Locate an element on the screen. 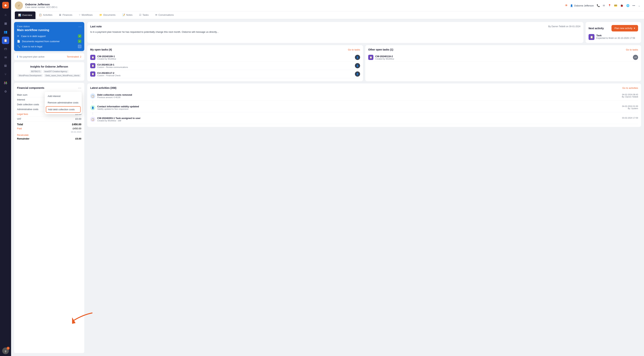 This screenshot has height=356, width=644. case-status-item-0: ✳ Case is in debt support is located at coordinates (49, 36).